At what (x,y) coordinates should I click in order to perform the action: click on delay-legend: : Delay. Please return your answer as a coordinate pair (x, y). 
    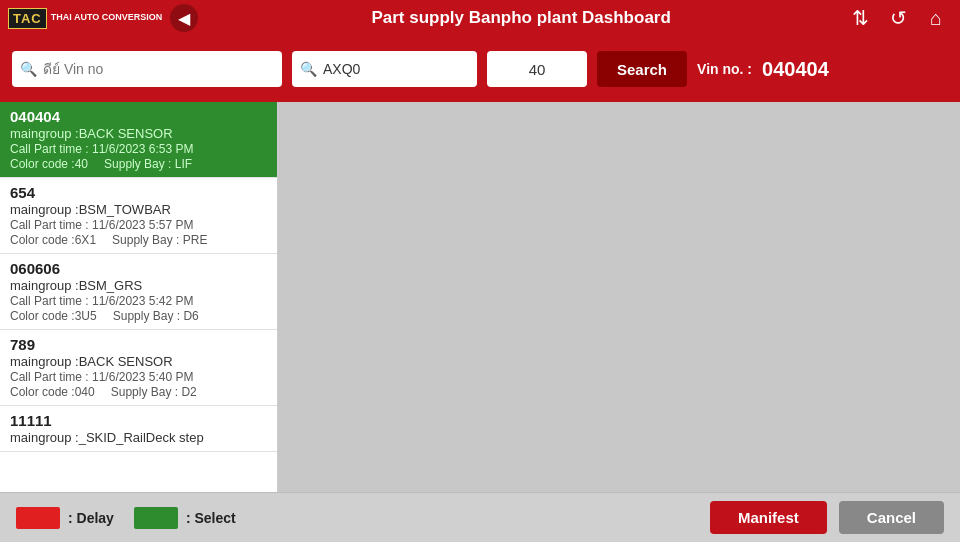
    Looking at the image, I should click on (65, 518).